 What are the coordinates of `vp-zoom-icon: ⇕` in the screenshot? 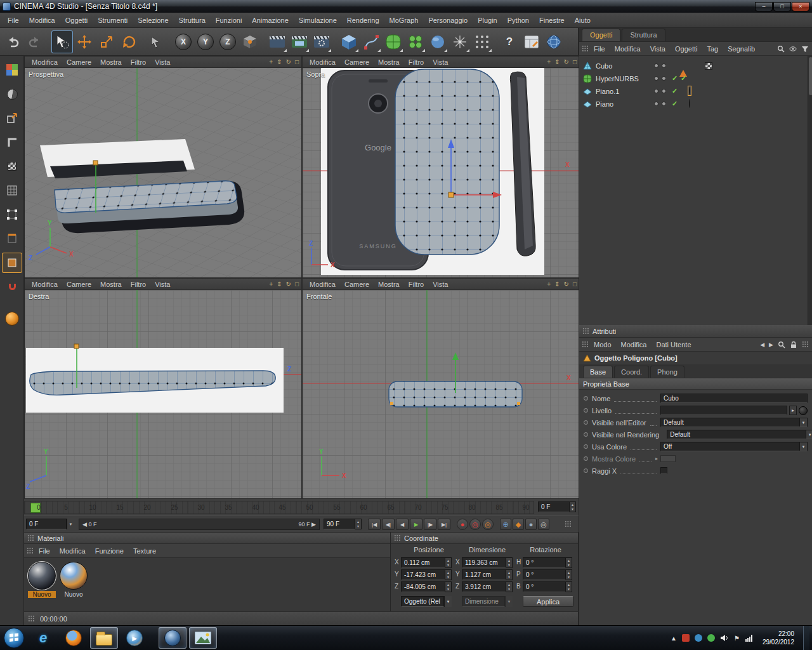 It's located at (557, 284).